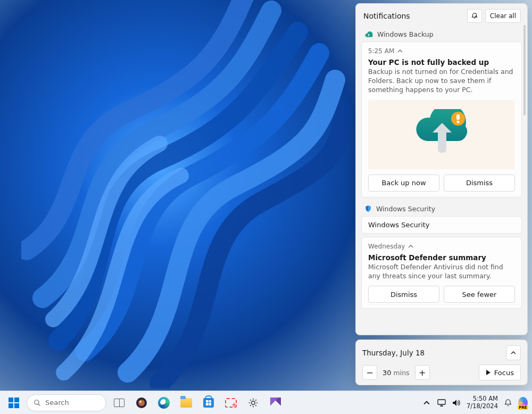 This screenshot has height=414, width=532. Describe the element at coordinates (381, 51) in the screenshot. I see `notification-time: 5:25 AM` at that location.